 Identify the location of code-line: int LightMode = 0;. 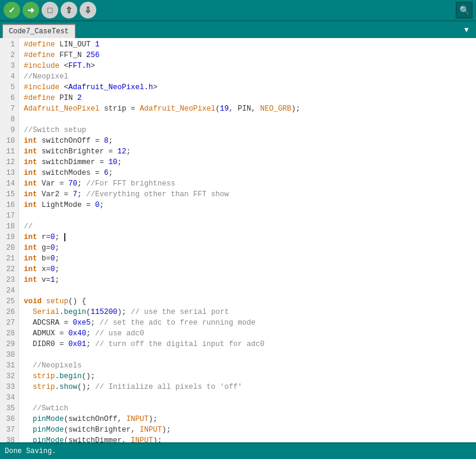
(250, 205).